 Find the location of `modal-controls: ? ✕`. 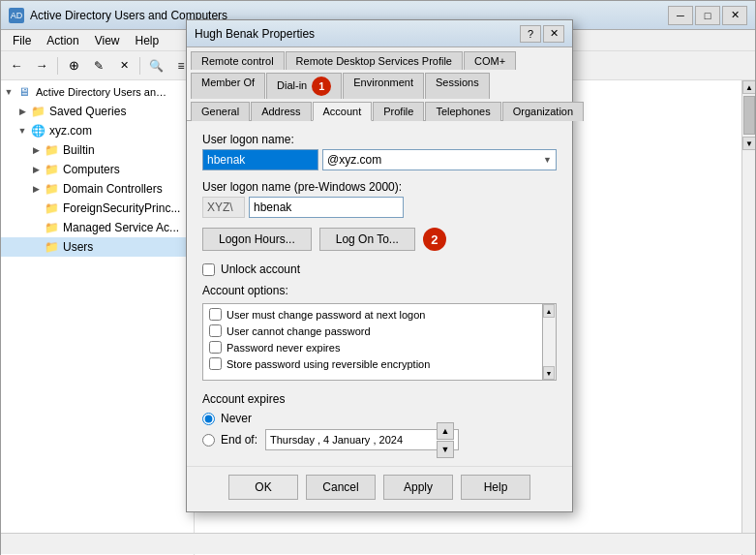

modal-controls: ? ✕ is located at coordinates (542, 34).